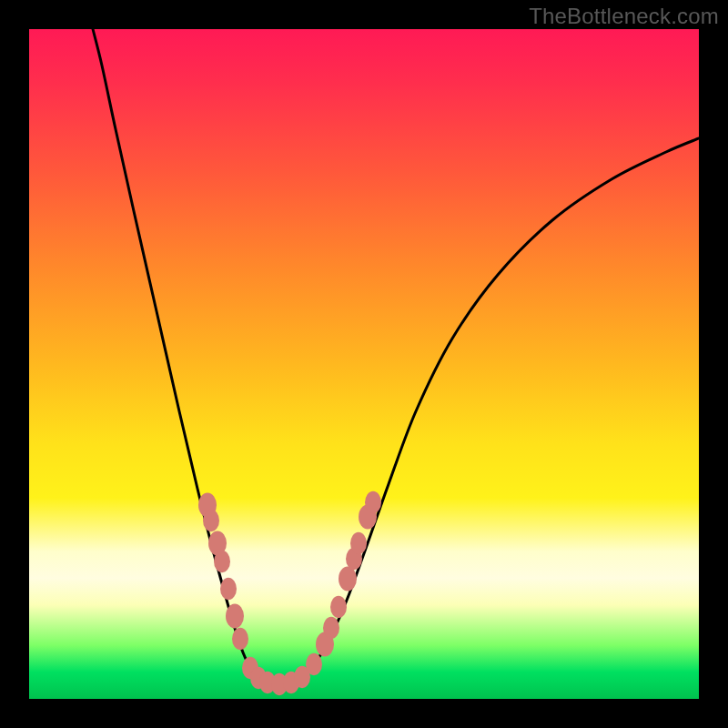 The width and height of the screenshot is (728, 728). I want to click on watermark-text: TheBottleneck.com, so click(624, 16).